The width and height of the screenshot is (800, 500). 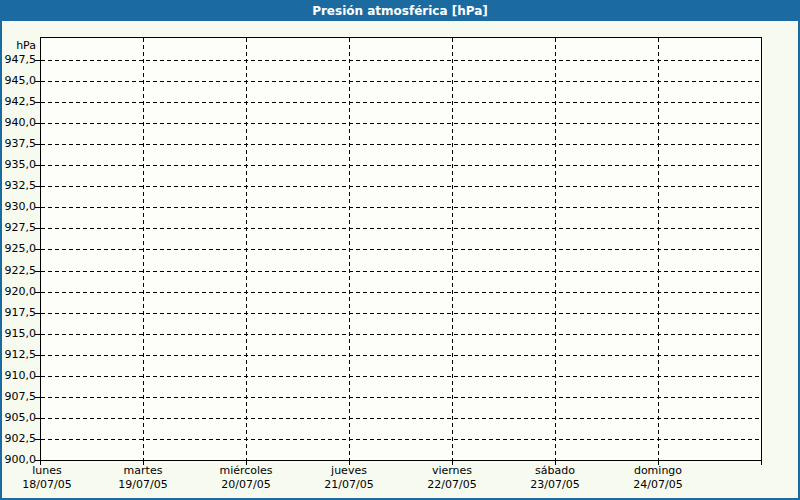 I want to click on x-tick-date-label: 20/07/05, so click(x=246, y=484).